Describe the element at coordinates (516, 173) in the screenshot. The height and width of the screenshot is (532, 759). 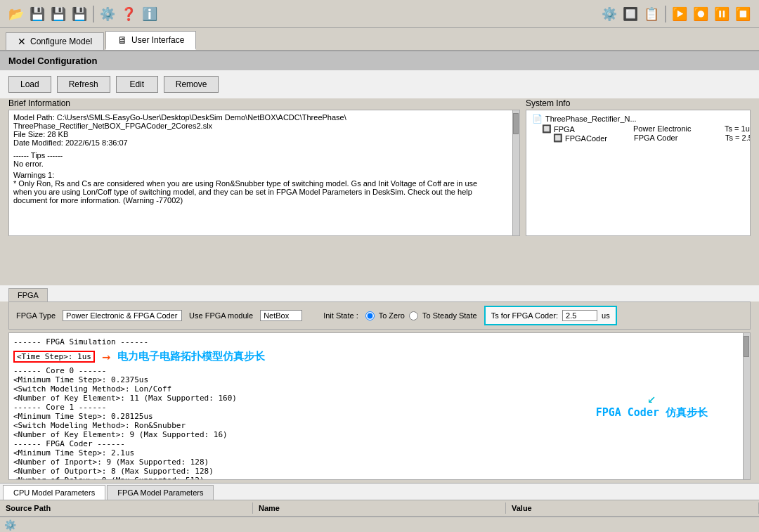
I see `brief-scrollbar` at that location.